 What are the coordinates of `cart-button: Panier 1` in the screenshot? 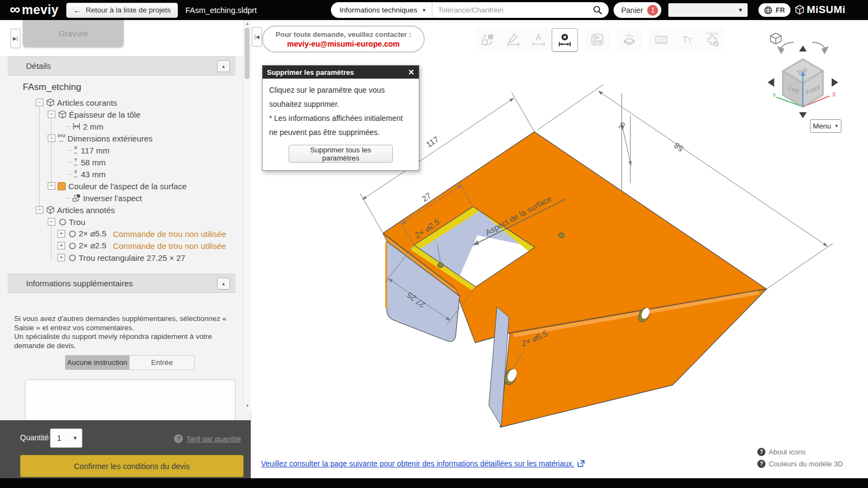 It's located at (637, 10).